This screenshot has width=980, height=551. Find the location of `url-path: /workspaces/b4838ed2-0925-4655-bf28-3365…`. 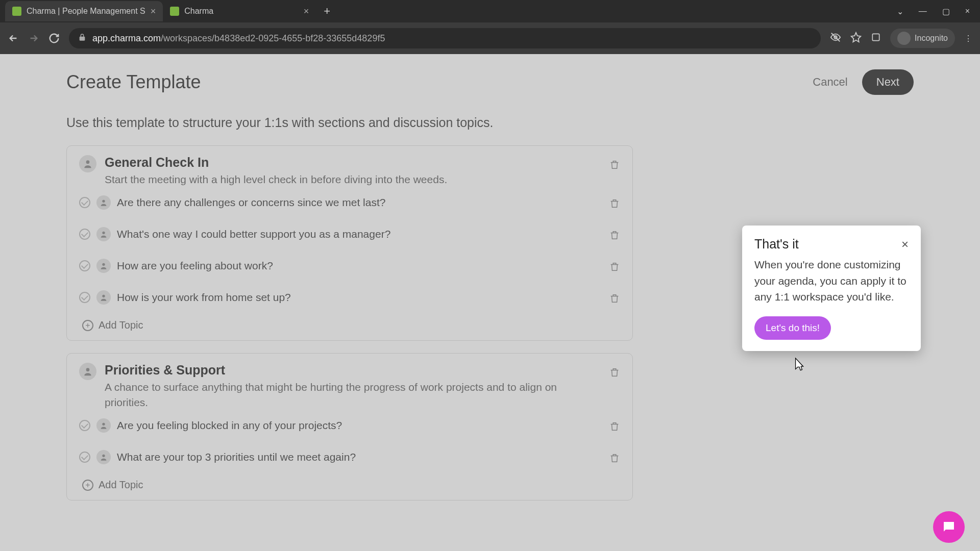

url-path: /workspaces/b4838ed2-0925-4655-bf28-3365… is located at coordinates (273, 38).